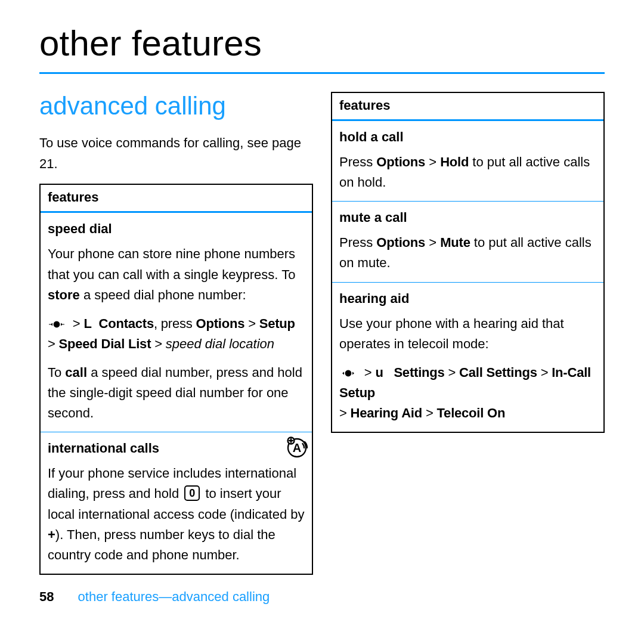 The width and height of the screenshot is (644, 644). I want to click on speed-dial-store-paragraph: Your phone can store nine phone numbers …, so click(177, 274).